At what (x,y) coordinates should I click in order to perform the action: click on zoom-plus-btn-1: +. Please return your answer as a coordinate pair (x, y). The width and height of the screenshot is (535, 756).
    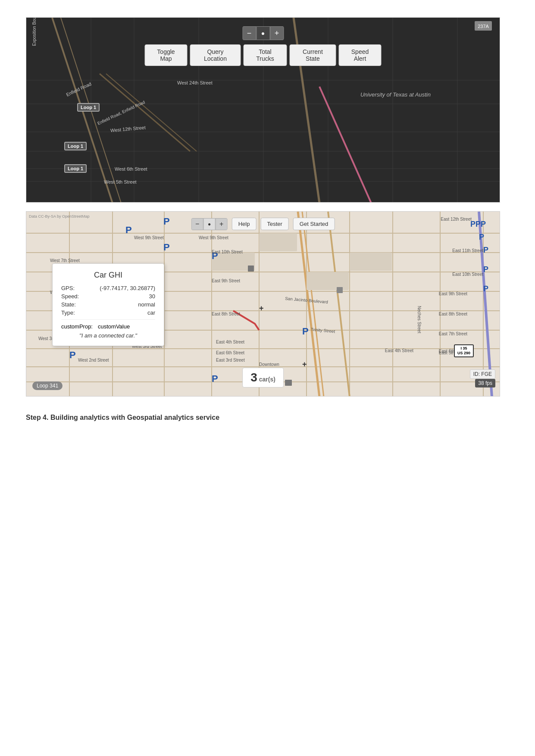
    Looking at the image, I should click on (277, 33).